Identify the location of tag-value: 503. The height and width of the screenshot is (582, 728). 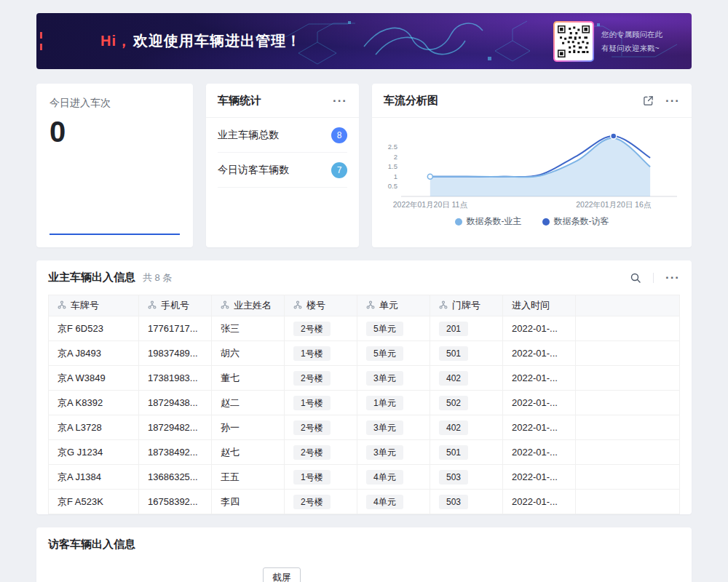
(454, 477).